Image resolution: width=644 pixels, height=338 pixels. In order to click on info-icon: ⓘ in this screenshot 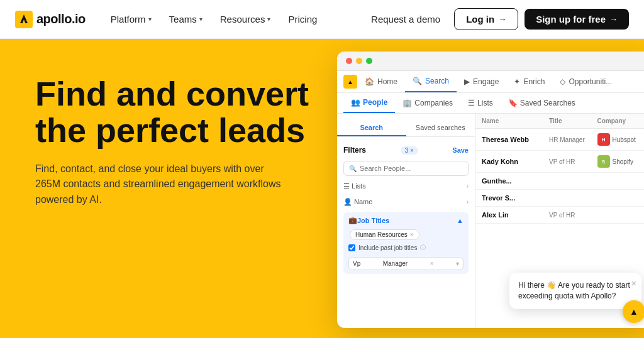, I will do `click(423, 248)`.